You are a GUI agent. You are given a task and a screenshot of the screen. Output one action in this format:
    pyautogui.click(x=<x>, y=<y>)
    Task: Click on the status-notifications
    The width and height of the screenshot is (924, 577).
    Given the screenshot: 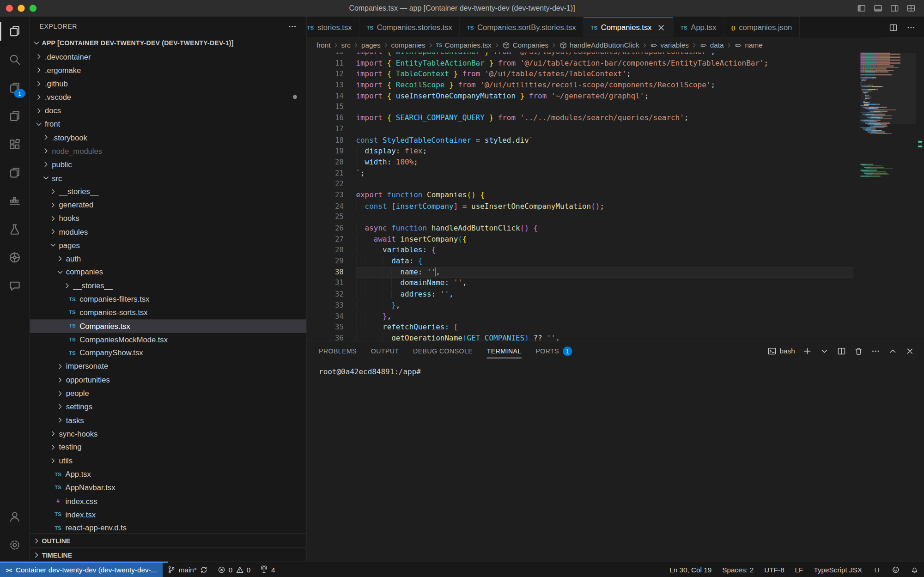 What is the action you would take?
    pyautogui.click(x=915, y=570)
    